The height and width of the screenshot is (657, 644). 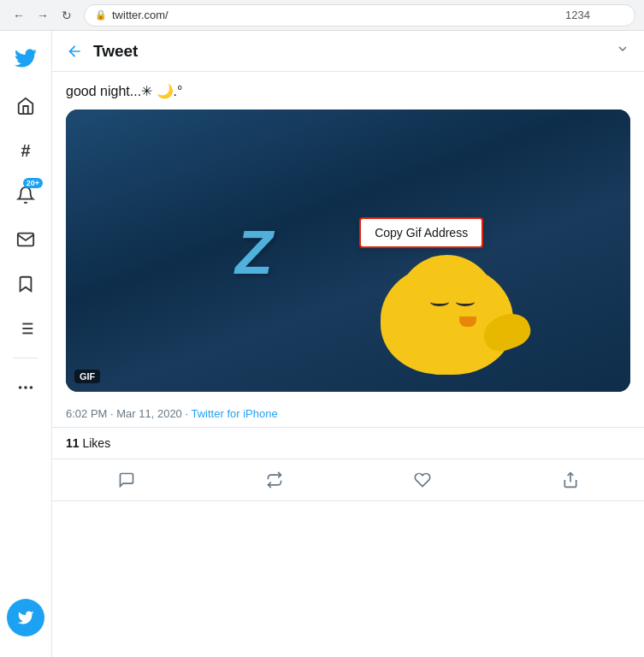 I want to click on chick-eye-left, so click(x=440, y=302).